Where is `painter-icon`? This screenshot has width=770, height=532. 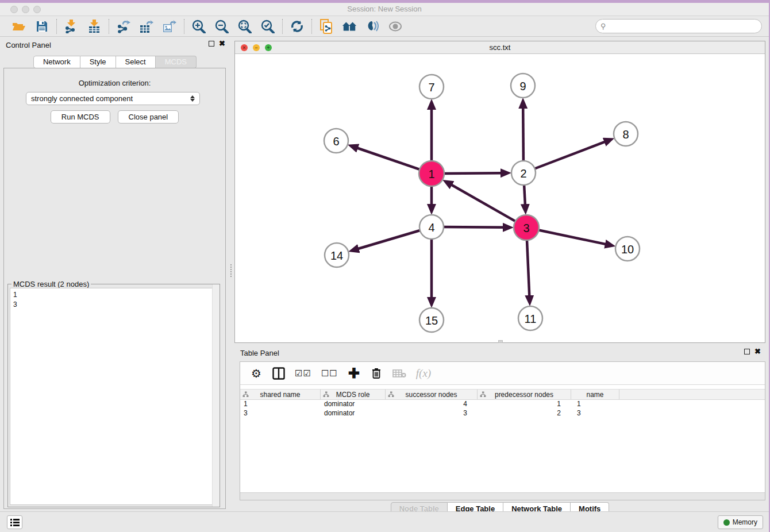
painter-icon is located at coordinates (372, 26).